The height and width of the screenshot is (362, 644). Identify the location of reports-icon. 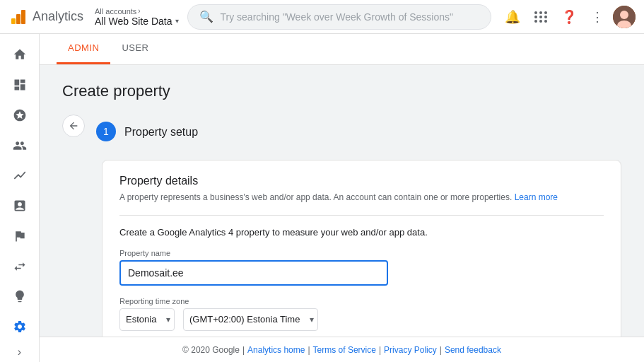
(20, 85).